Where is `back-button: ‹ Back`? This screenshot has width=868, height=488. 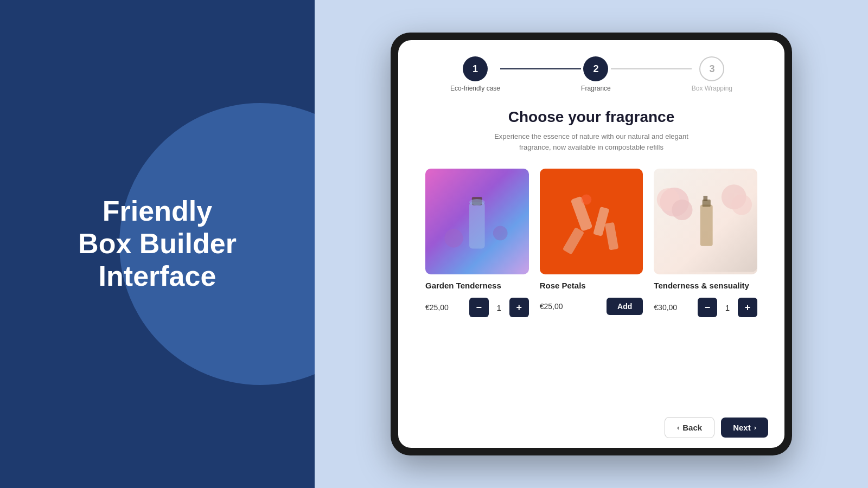 back-button: ‹ Back is located at coordinates (690, 427).